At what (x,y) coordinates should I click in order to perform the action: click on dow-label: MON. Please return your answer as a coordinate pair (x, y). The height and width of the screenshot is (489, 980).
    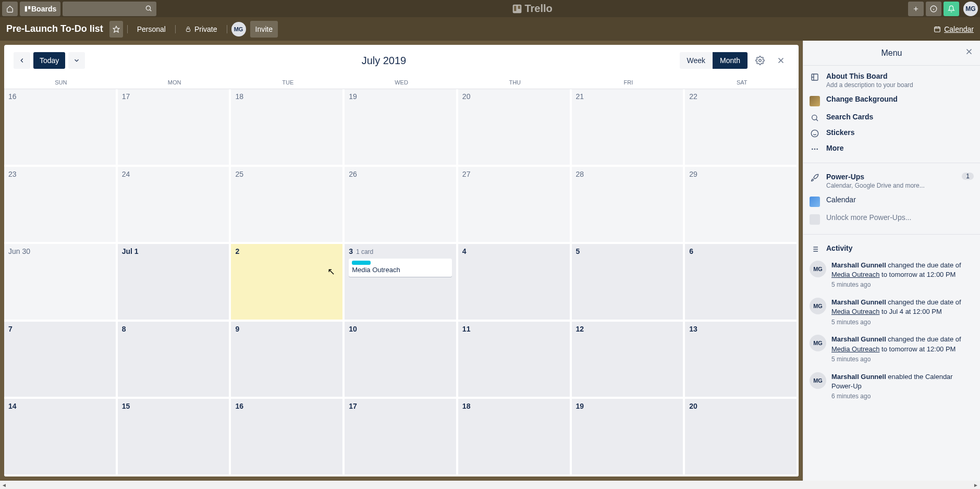
    Looking at the image, I should click on (175, 82).